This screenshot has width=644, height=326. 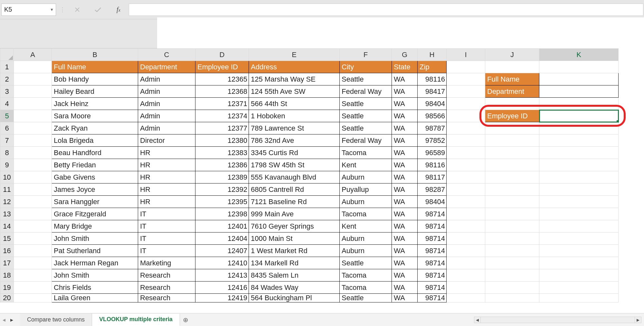 I want to click on cell-C20: Research, so click(x=167, y=298).